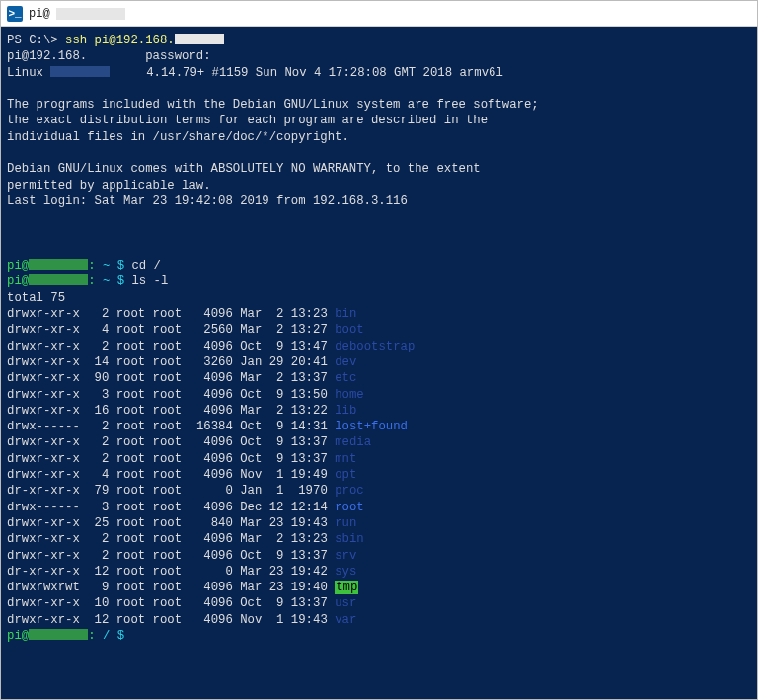 The height and width of the screenshot is (700, 758). I want to click on ls-row: drwxr-xr-x 10 root root 4096 Oct 9 13:37…, so click(379, 603).